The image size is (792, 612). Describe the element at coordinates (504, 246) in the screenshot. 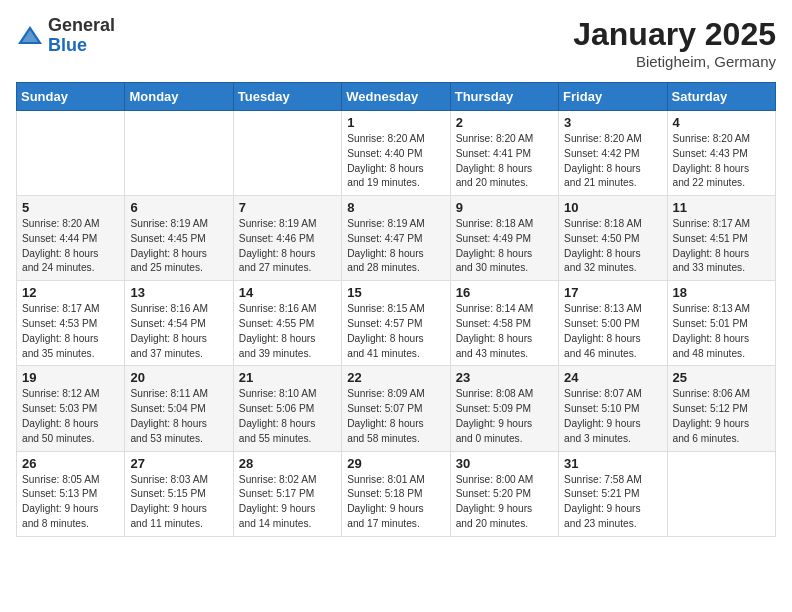

I see `day-info: Sunrise: 8:18 AM Sunset: 4:49 PM Dayligh…` at that location.